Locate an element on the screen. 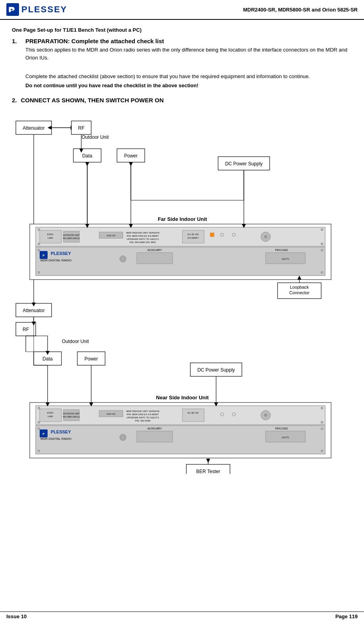  section1-para1: This section applies to the MDR and Orio… is located at coordinates (189, 54).